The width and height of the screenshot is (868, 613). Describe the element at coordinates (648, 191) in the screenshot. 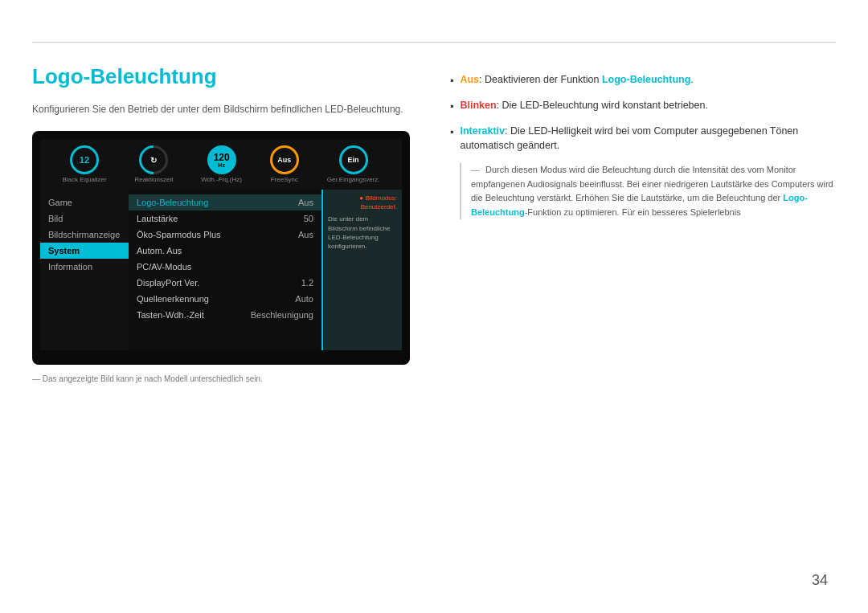

I see `indent-paragraph: — Durch diesen Modus wird die Beleuchtun…` at that location.